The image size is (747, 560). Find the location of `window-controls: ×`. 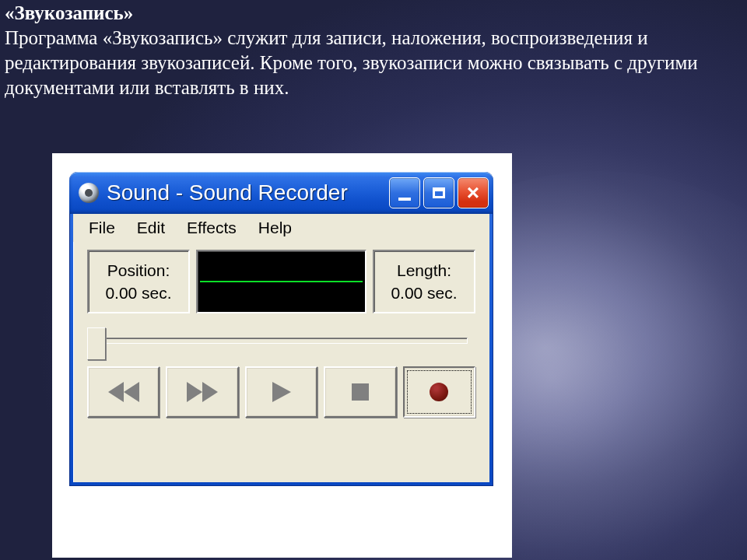

window-controls: × is located at coordinates (439, 193).